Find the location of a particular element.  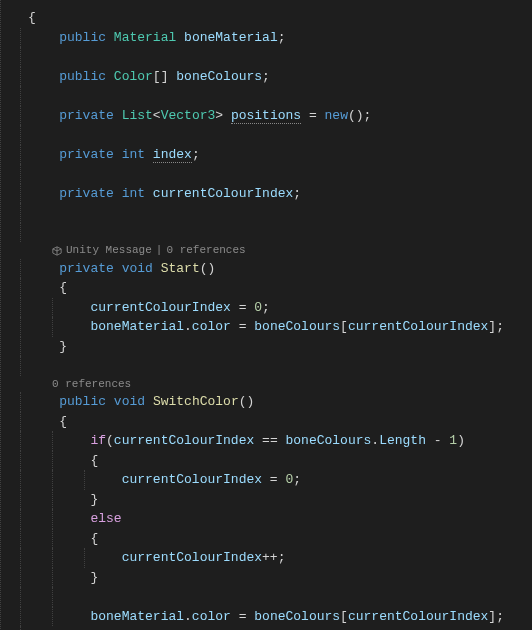

keyword: new is located at coordinates (336, 116).